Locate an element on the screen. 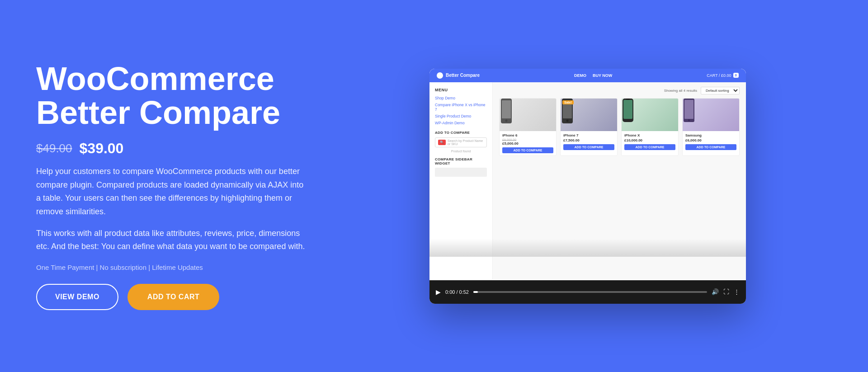  product-price-4: £6,000.00 is located at coordinates (711, 140).